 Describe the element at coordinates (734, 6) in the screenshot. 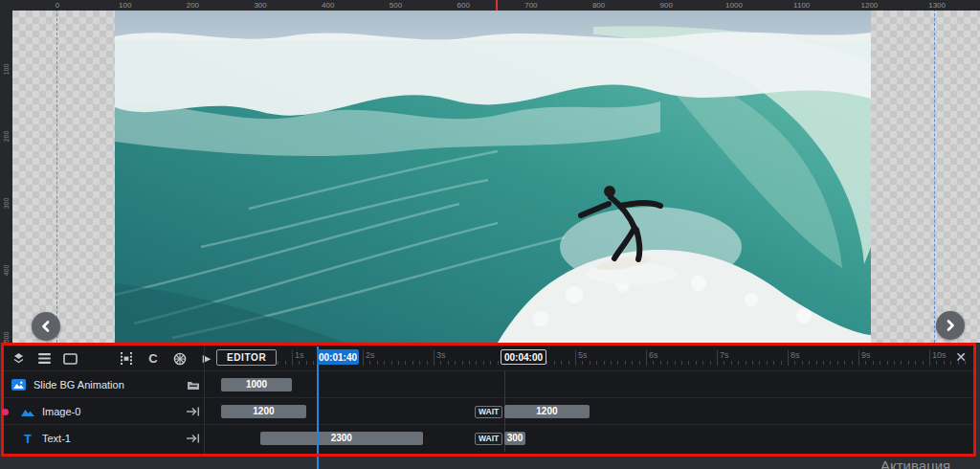

I see `h-ruler-label: 1000` at that location.